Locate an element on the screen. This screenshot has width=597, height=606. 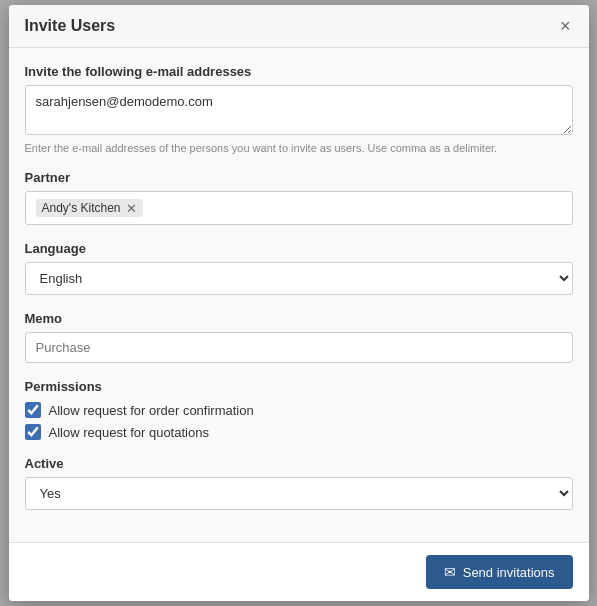
send-button-label: Send invitations is located at coordinates (509, 572).